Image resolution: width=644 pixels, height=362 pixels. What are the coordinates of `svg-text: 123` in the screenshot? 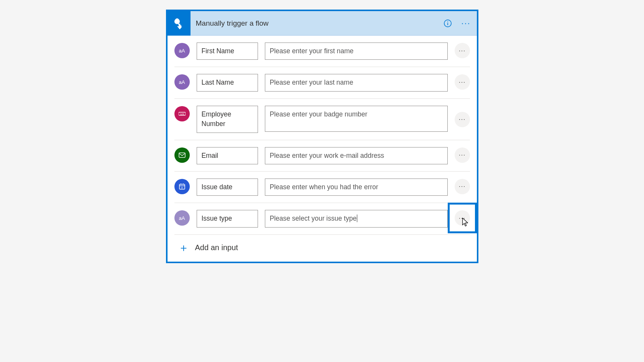 It's located at (182, 114).